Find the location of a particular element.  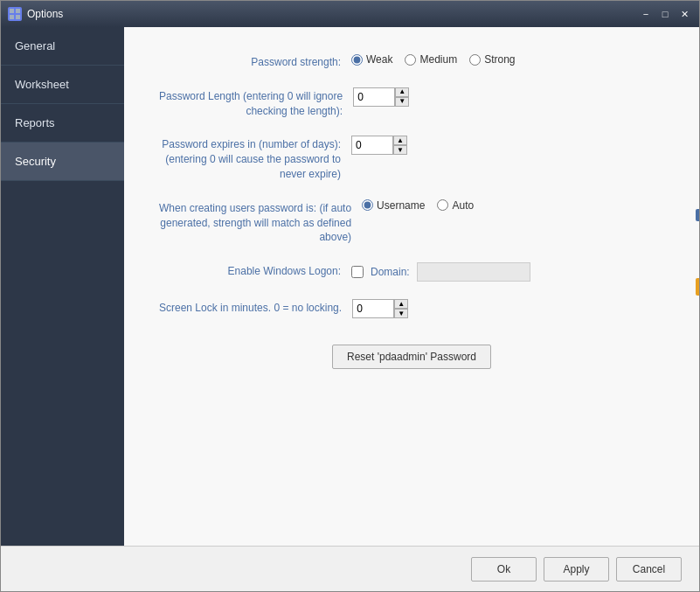

password-length-label: Password Length (entering 0 will ignorec… is located at coordinates (256, 103).